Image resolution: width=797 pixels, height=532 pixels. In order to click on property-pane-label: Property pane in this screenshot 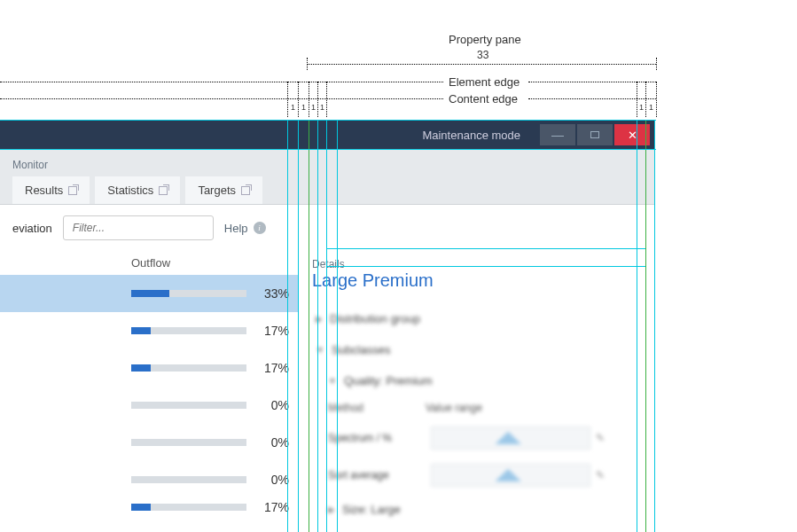, I will do `click(485, 39)`.